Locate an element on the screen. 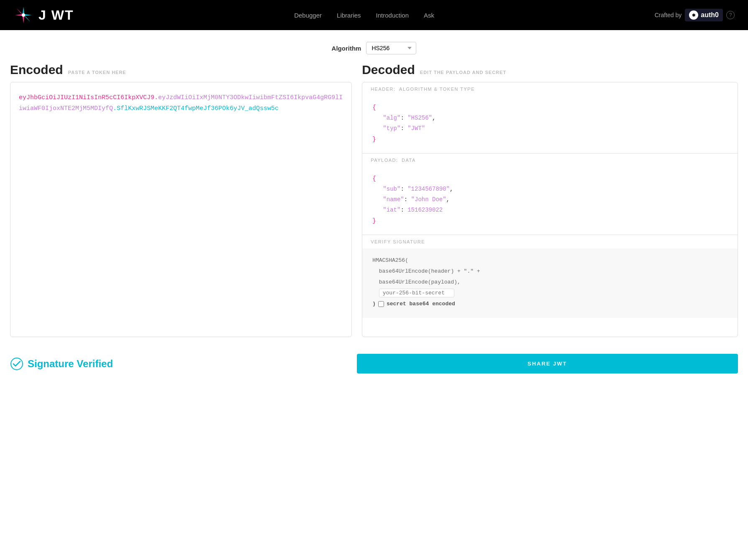 The width and height of the screenshot is (748, 560). verified-icon is located at coordinates (17, 364).